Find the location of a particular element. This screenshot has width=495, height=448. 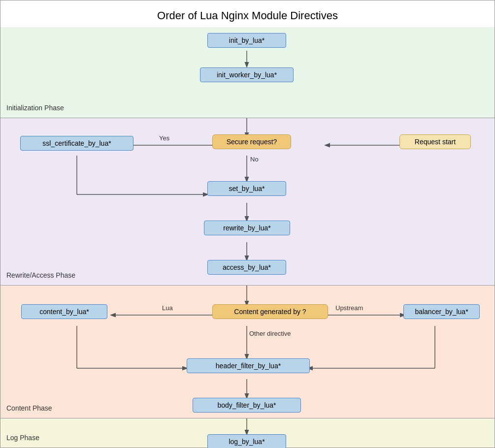

diagram-title: Order of Lua Nginx Module Directives is located at coordinates (247, 14).